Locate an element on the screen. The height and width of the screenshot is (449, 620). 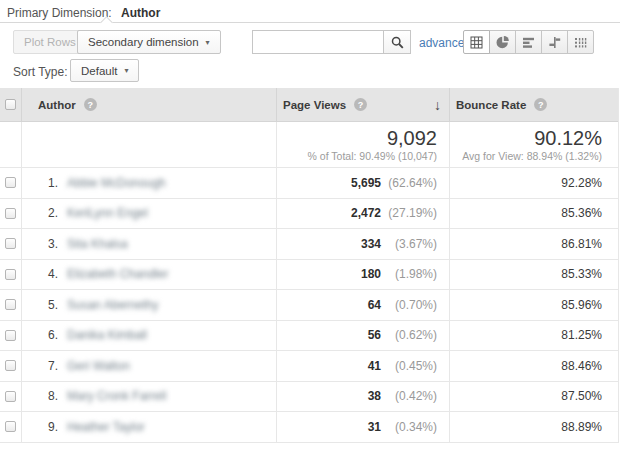
row-rank: 2. is located at coordinates (47, 213).